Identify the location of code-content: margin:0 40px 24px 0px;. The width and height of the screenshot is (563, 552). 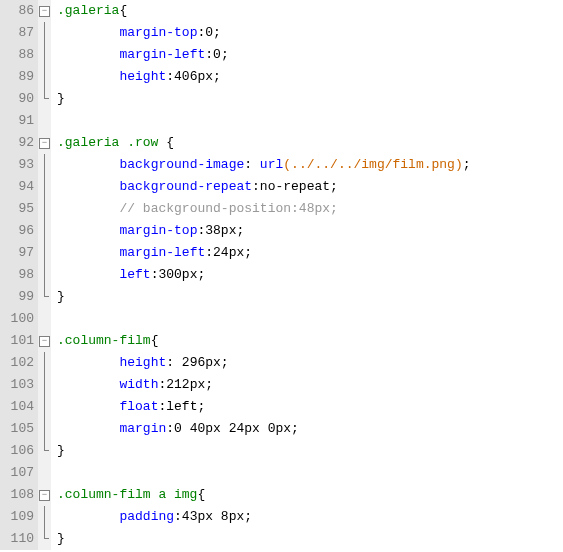
(175, 429).